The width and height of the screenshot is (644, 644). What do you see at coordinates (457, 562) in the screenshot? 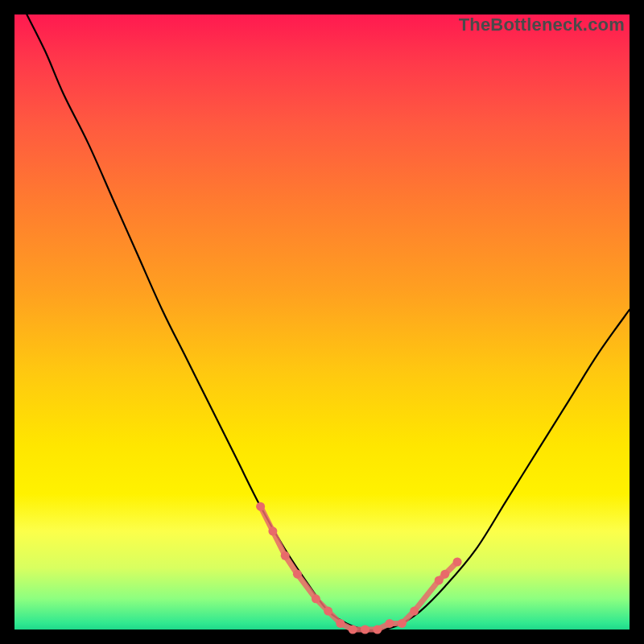
I see `accent-dot` at bounding box center [457, 562].